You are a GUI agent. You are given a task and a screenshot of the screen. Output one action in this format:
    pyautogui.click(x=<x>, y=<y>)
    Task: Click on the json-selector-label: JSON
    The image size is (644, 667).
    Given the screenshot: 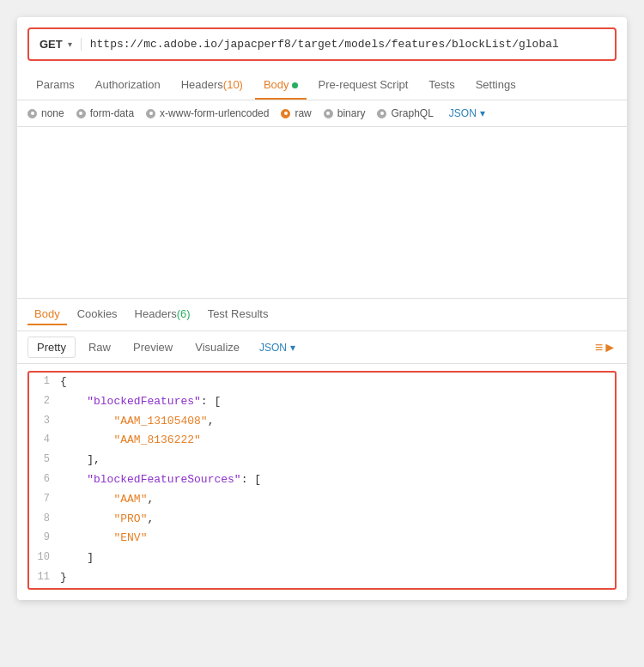 What is the action you would take?
    pyautogui.click(x=463, y=113)
    